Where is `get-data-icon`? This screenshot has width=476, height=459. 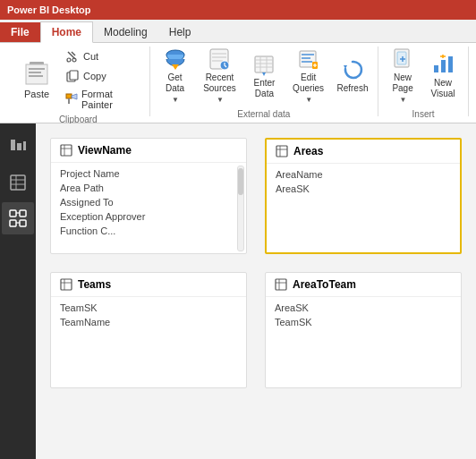 get-data-icon is located at coordinates (175, 60).